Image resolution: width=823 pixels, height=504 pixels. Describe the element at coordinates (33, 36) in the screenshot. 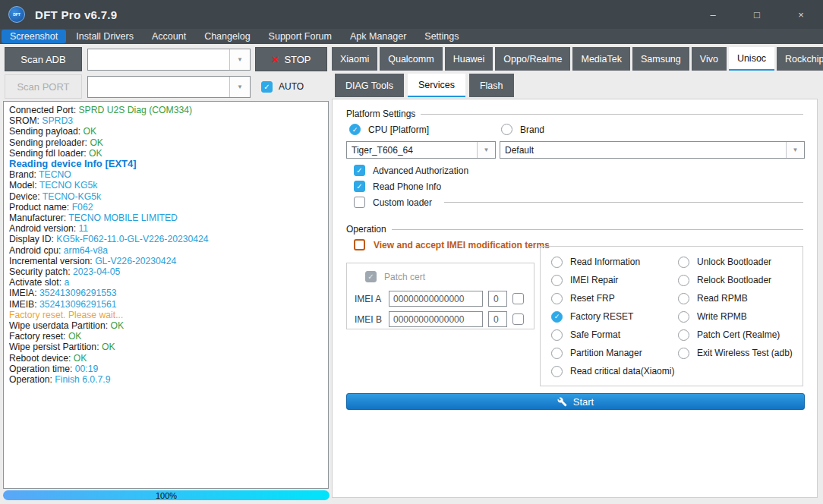

I see `menu-item: Screenshot` at that location.